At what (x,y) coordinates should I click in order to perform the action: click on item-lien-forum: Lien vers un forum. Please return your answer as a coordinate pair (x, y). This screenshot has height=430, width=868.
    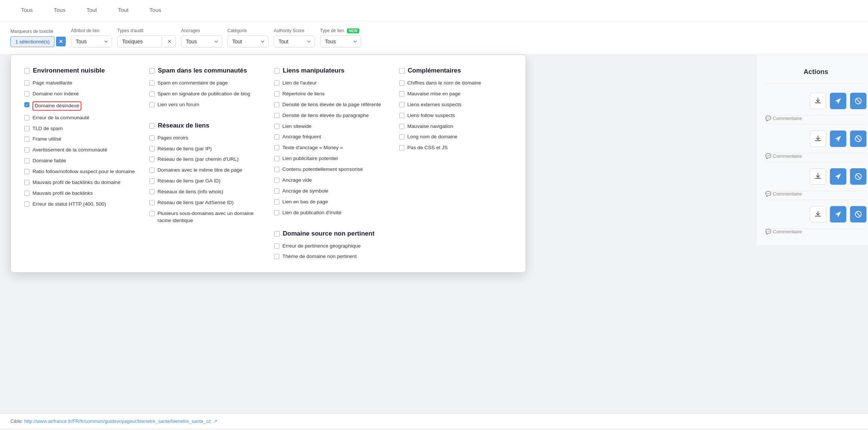
    Looking at the image, I should click on (206, 105).